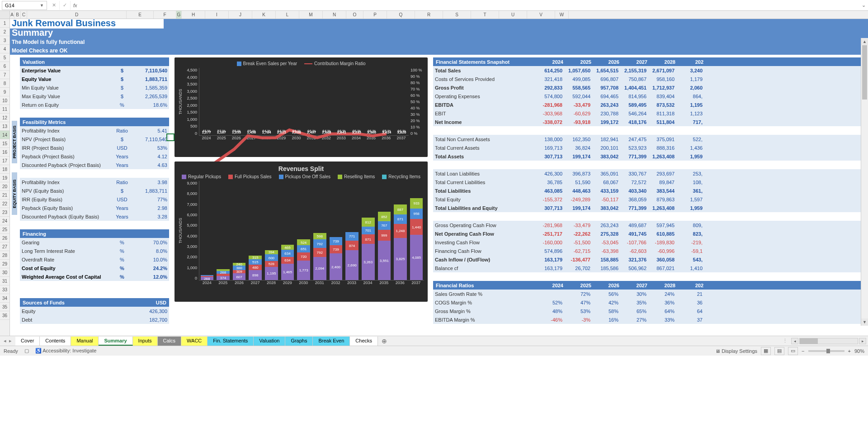  What do you see at coordinates (269, 341) in the screenshot?
I see `sheet-tab-valuation: Valuation` at bounding box center [269, 341].